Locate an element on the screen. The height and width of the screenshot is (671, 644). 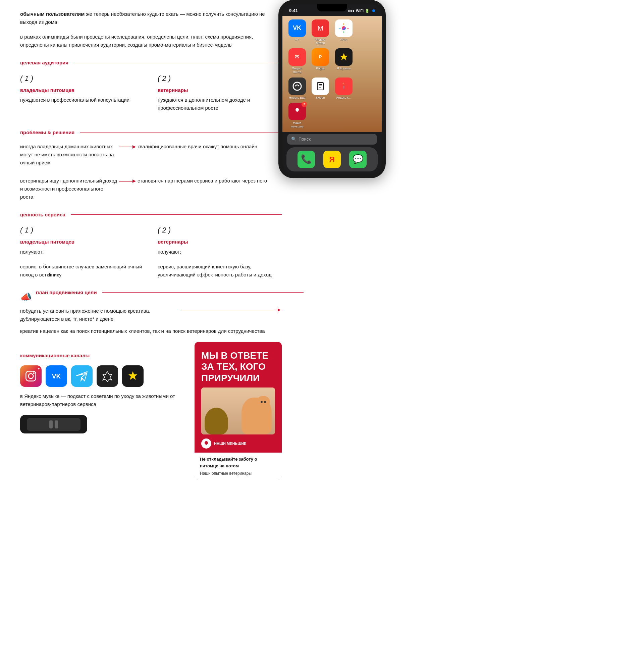
phone-area: 9:41 ●●● WiFi 🔋 VK VK is located at coordinates (344, 336).